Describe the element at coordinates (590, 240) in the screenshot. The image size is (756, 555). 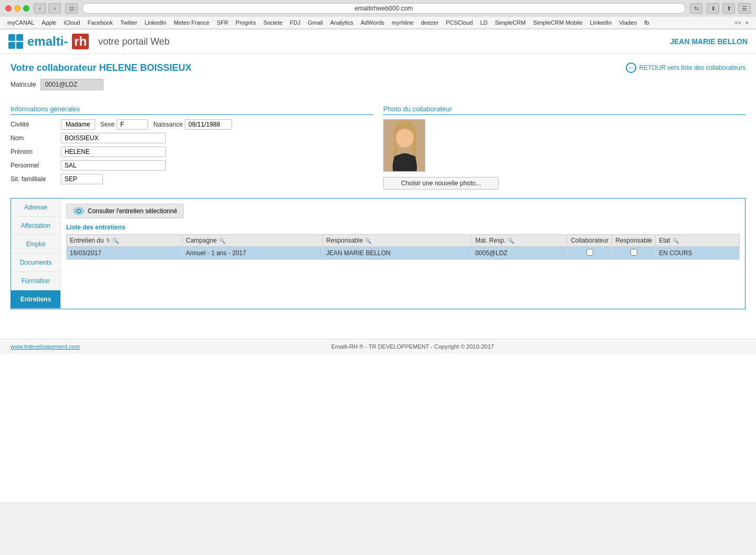
I see `col-collaborateur-label: Collaborateur` at that location.